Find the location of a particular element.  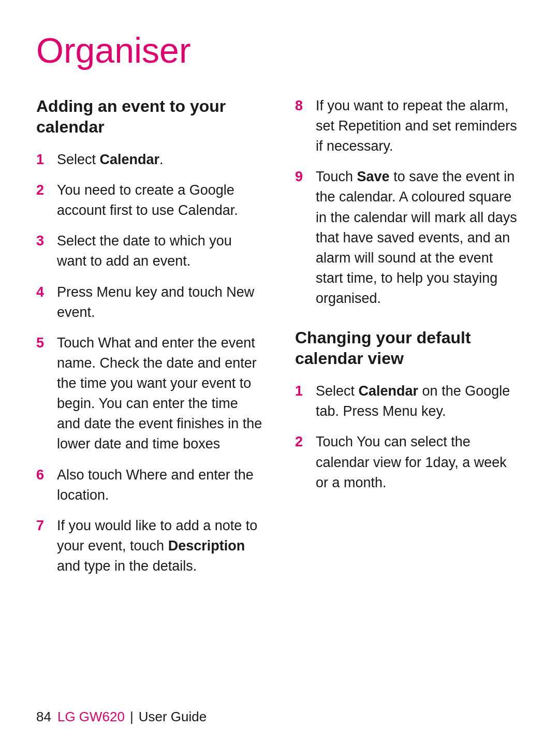

section-heading-adding: Adding an event to your calendar is located at coordinates (150, 117).